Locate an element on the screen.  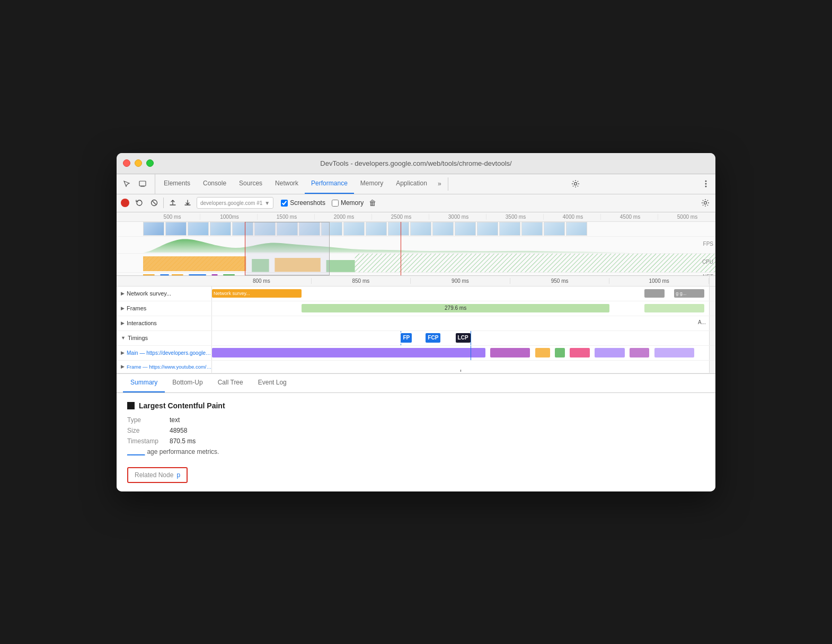
size-label: Size is located at coordinates (148, 431).